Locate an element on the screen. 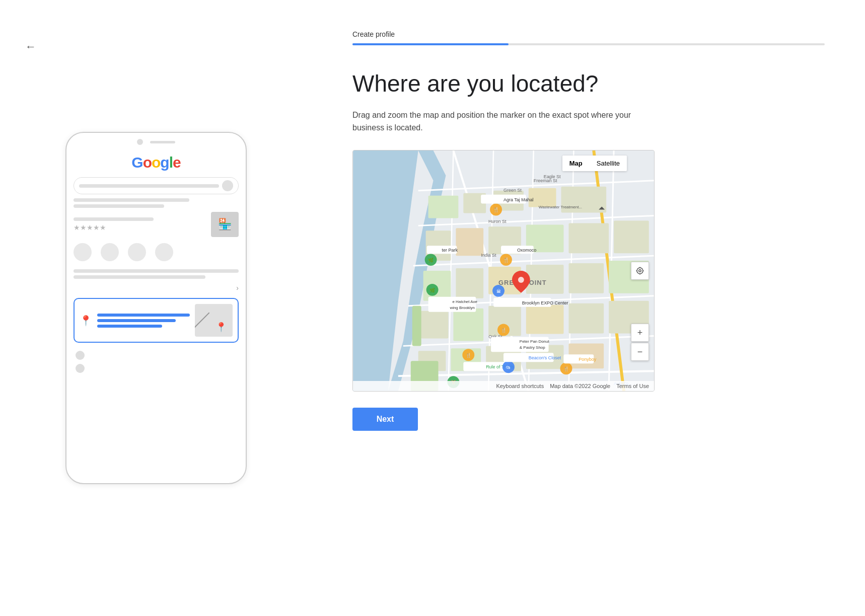  progress-bar-track is located at coordinates (589, 44).